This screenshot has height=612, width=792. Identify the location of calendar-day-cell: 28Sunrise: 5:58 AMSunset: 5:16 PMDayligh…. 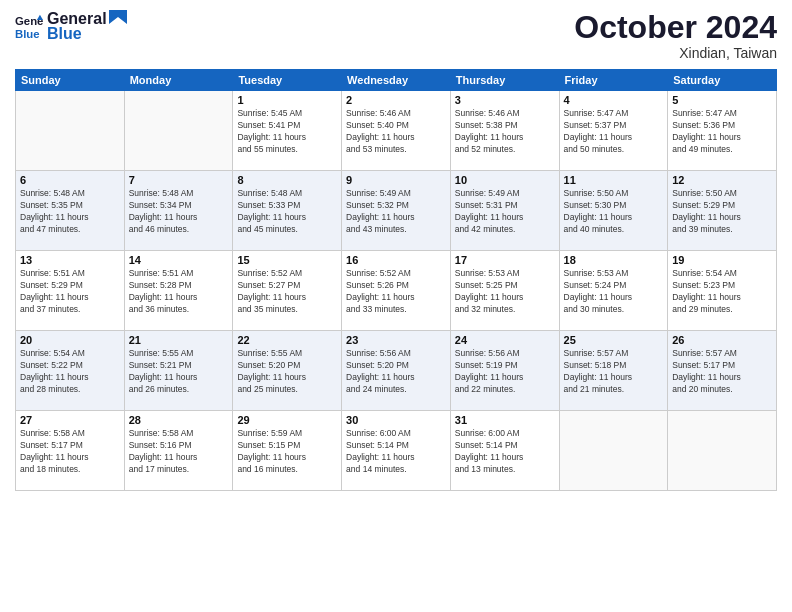
(178, 451).